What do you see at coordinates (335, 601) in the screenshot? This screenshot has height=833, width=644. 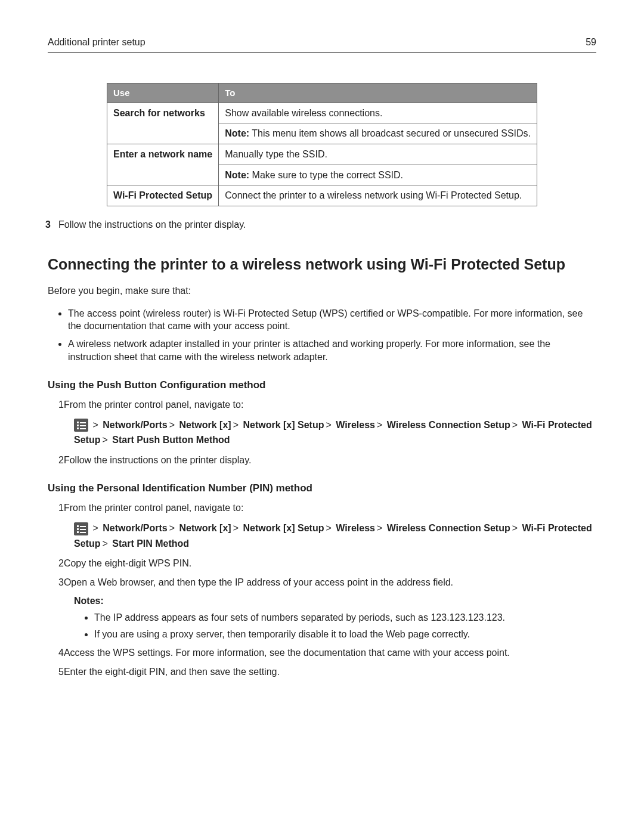 I see `notes-label: Notes:` at bounding box center [335, 601].